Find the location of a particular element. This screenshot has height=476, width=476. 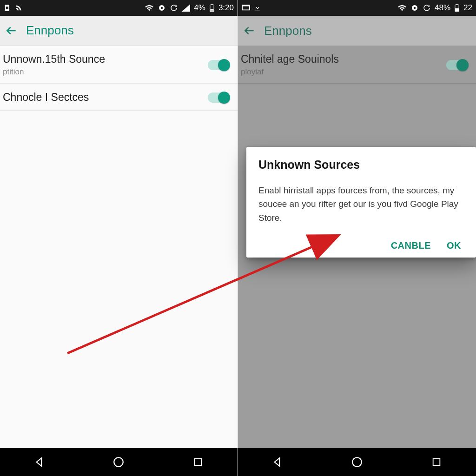

clock: 22 is located at coordinates (468, 8).